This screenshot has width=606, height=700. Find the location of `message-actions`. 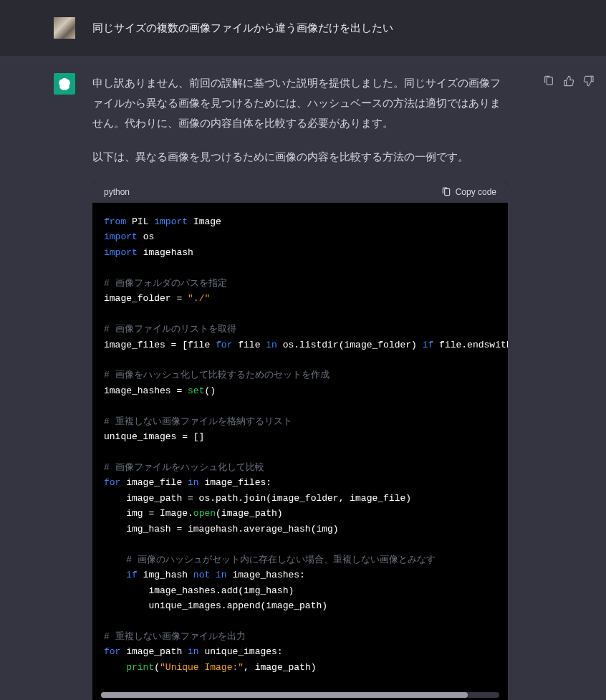

message-actions is located at coordinates (569, 81).